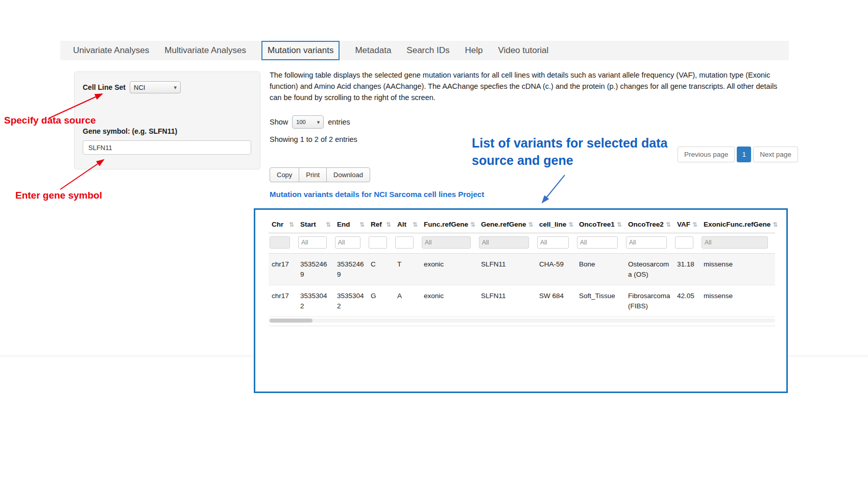  Describe the element at coordinates (280, 242) in the screenshot. I see `column-filter-chr` at that location.